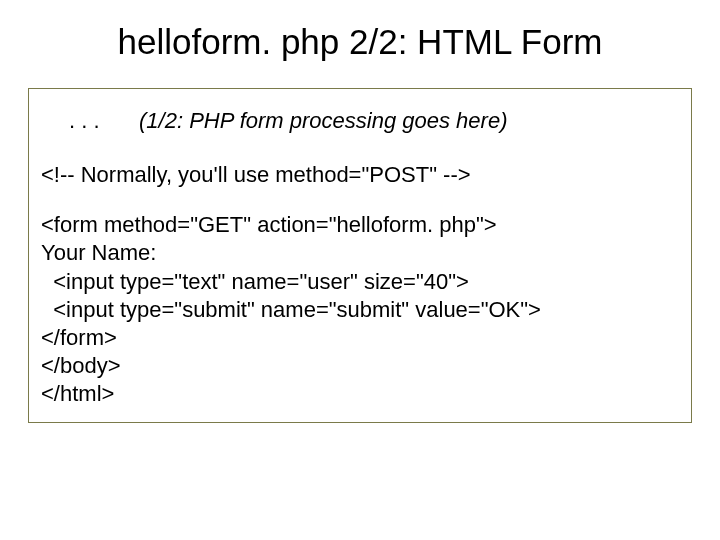 The image size is (720, 540). Describe the element at coordinates (323, 121) in the screenshot. I see `php-processing-note: (1/2: PHP form processing goes here)` at that location.